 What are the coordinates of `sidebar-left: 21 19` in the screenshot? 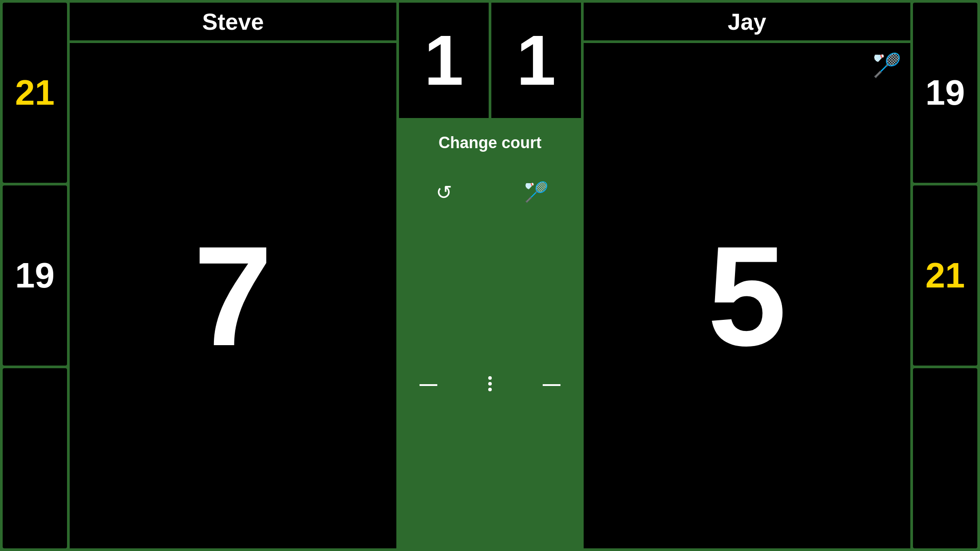 It's located at (35, 276).